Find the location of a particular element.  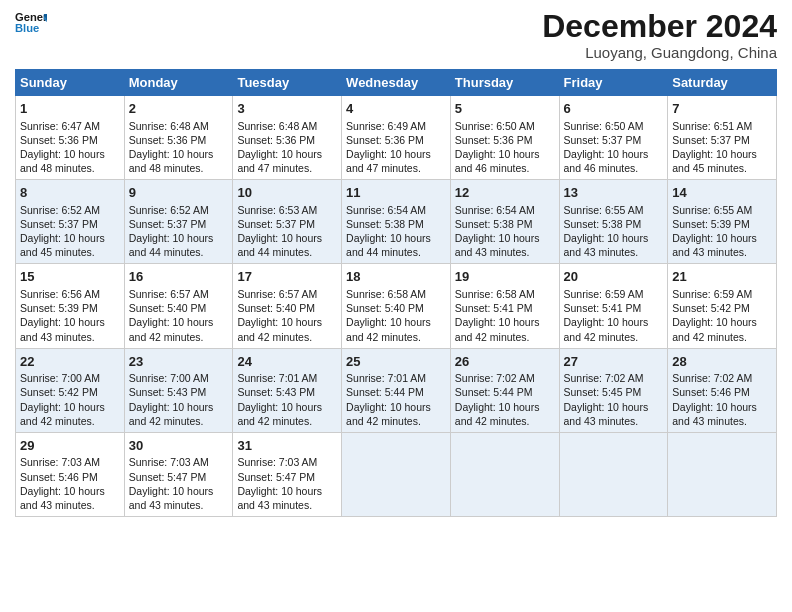

calendar-cell: 6Sunrise: 6:50 AMSunset: 5:37 PMDaylight… is located at coordinates (614, 138).